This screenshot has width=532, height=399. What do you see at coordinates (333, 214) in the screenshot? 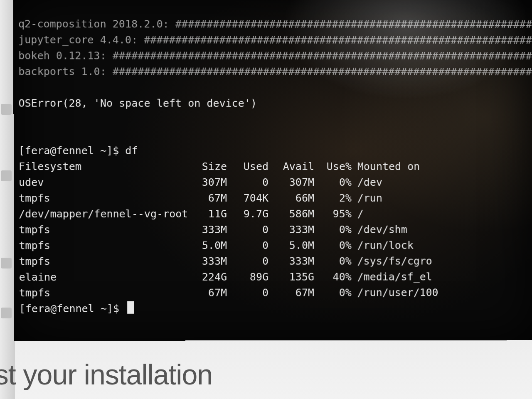
I see `df-cell-usep: 95%` at bounding box center [333, 214].